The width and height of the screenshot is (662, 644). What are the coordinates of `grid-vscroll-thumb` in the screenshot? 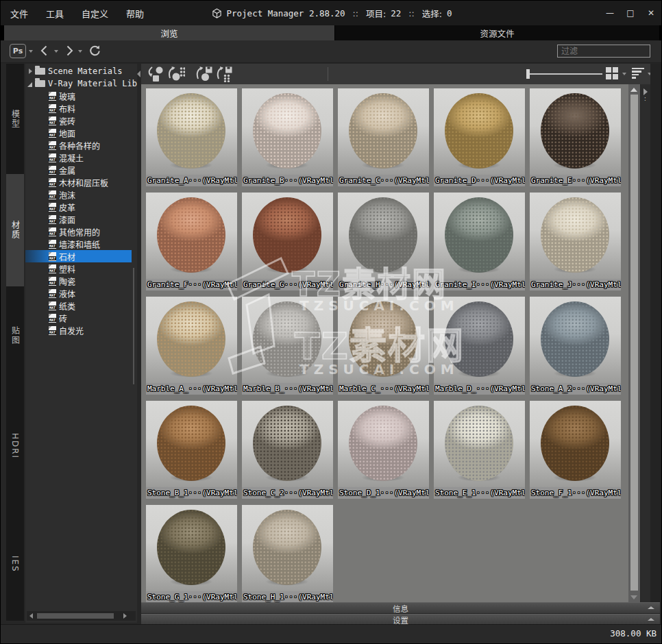 It's located at (635, 343).